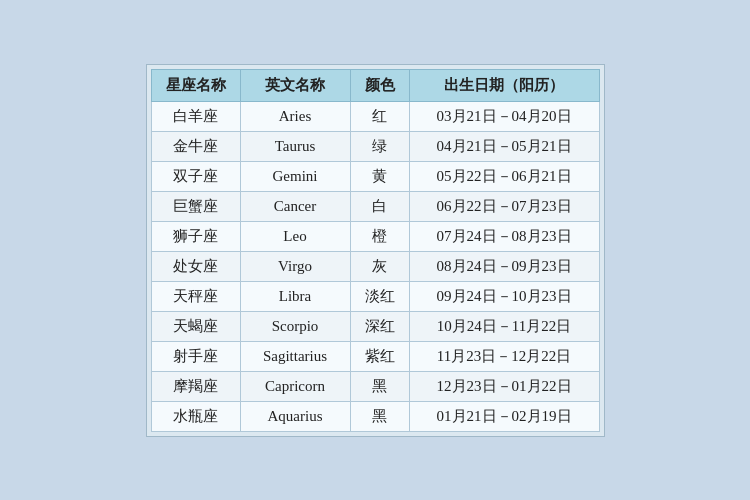 This screenshot has height=500, width=750. Describe the element at coordinates (295, 266) in the screenshot. I see `cell-english: Virgo` at that location.